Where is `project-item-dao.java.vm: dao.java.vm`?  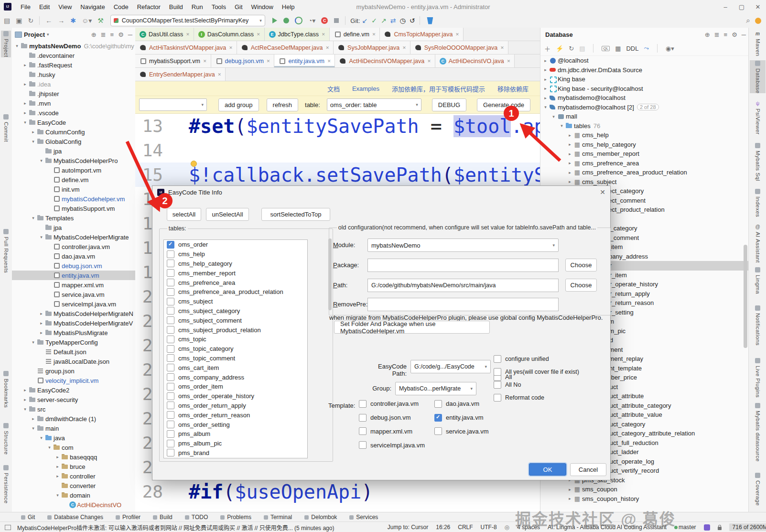
project-item-dao.java.vm: dao.java.vm is located at coordinates (74, 256).